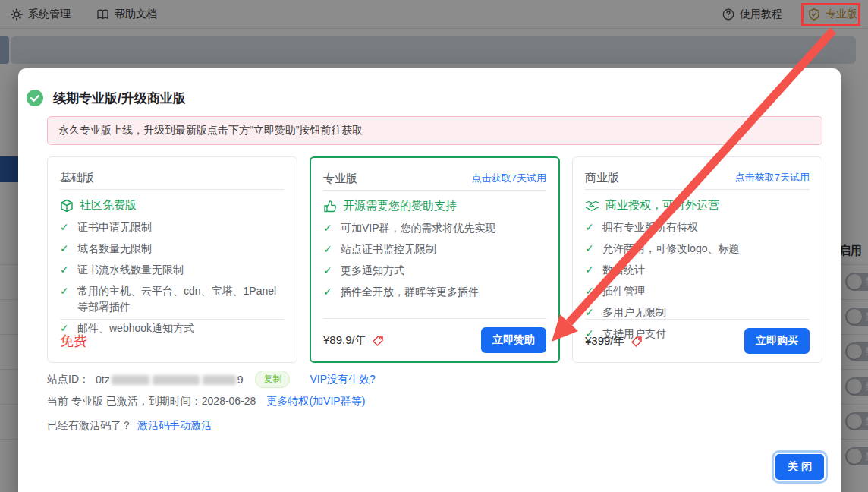  I want to click on activation-row: 已经有激活码了？ 激活码手动激活, so click(129, 426).